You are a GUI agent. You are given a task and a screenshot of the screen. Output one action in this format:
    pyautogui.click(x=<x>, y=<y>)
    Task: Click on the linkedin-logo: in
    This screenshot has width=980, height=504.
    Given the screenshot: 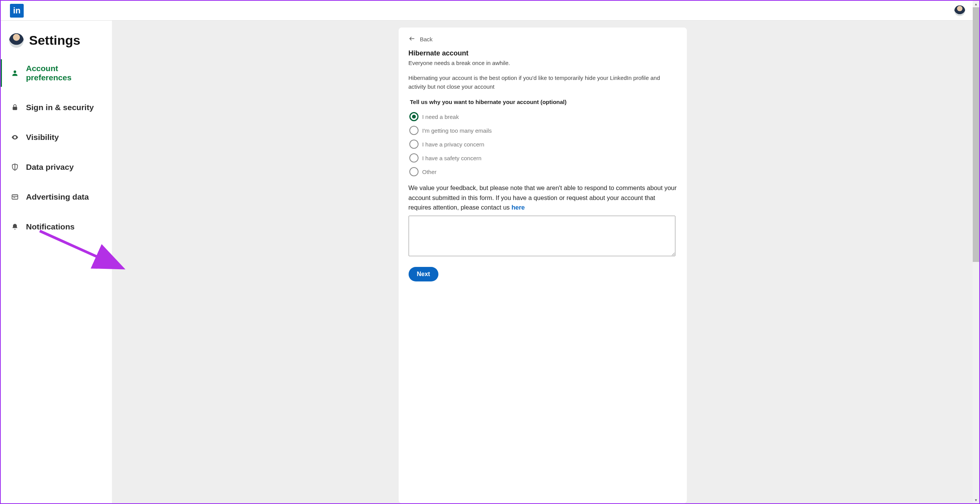 What is the action you would take?
    pyautogui.click(x=17, y=11)
    